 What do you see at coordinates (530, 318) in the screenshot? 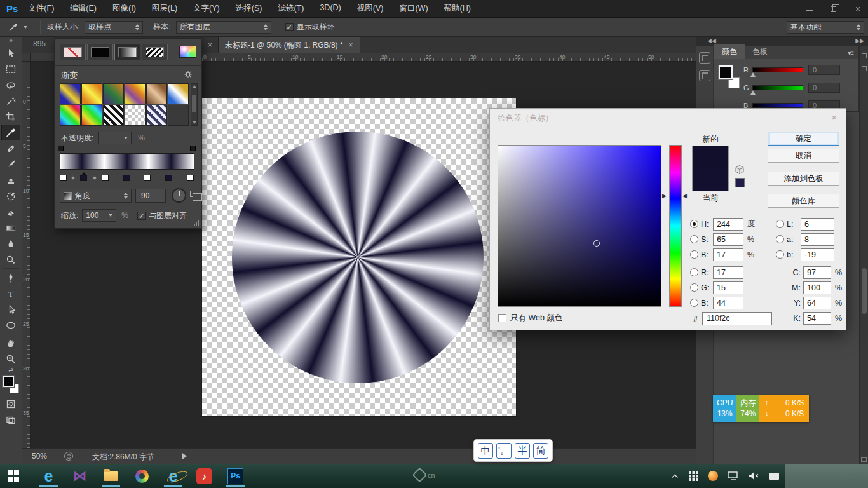
I see `web-colors-only-checkbox: 只有 Web 颜色` at bounding box center [530, 318].